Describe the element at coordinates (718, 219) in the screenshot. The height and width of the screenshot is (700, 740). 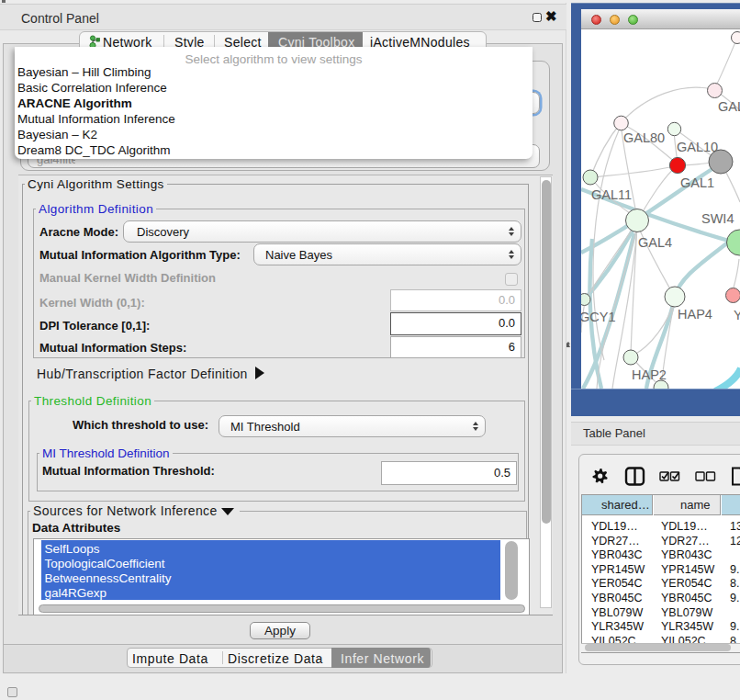
I see `svg-text: SWI4` at that location.